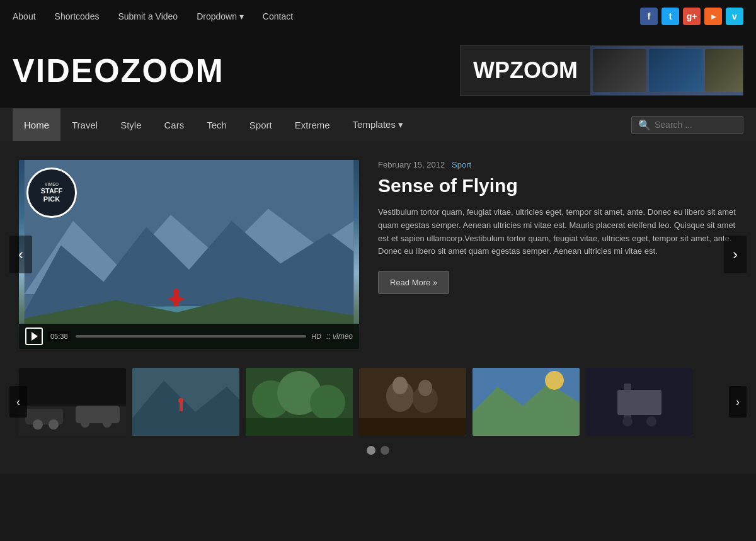 This screenshot has height=541, width=756. What do you see at coordinates (602, 71) in the screenshot?
I see `banner-ad: WPZOOM` at bounding box center [602, 71].